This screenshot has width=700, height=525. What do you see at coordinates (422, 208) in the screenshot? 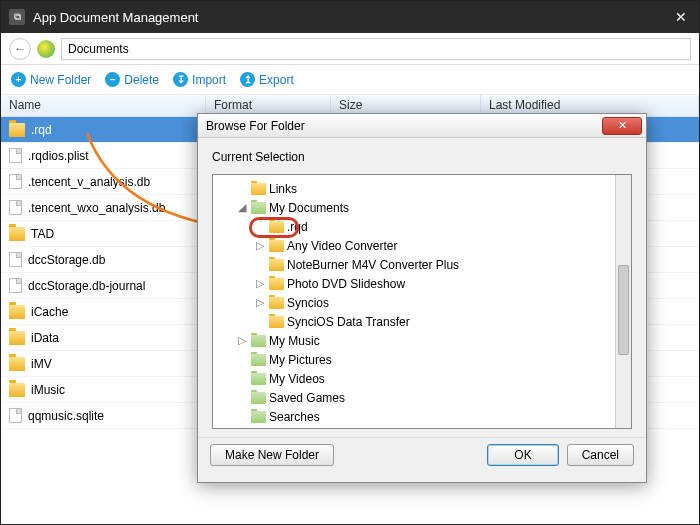
I see `tree-row: ◢My Documents` at bounding box center [422, 208].